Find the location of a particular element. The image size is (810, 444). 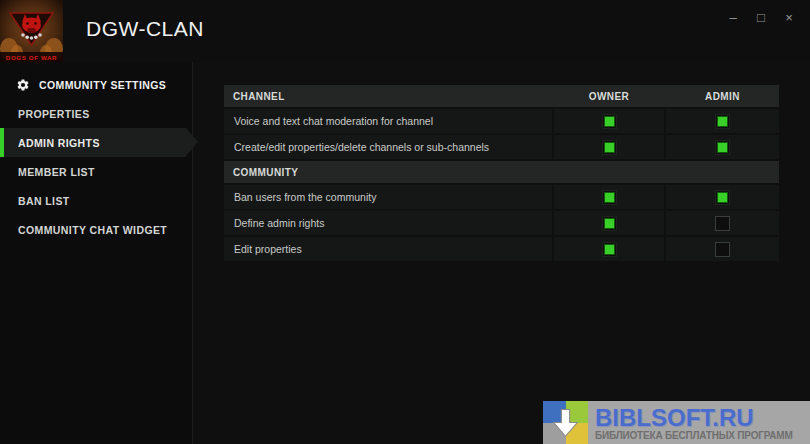

window-controls: – □ × is located at coordinates (761, 18).